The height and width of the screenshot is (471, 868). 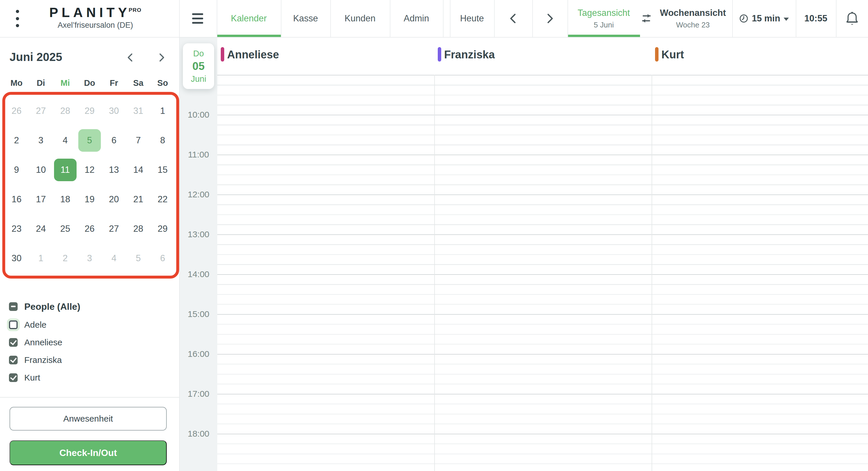 I want to click on mini-cal-day-number: 19, so click(x=90, y=199).